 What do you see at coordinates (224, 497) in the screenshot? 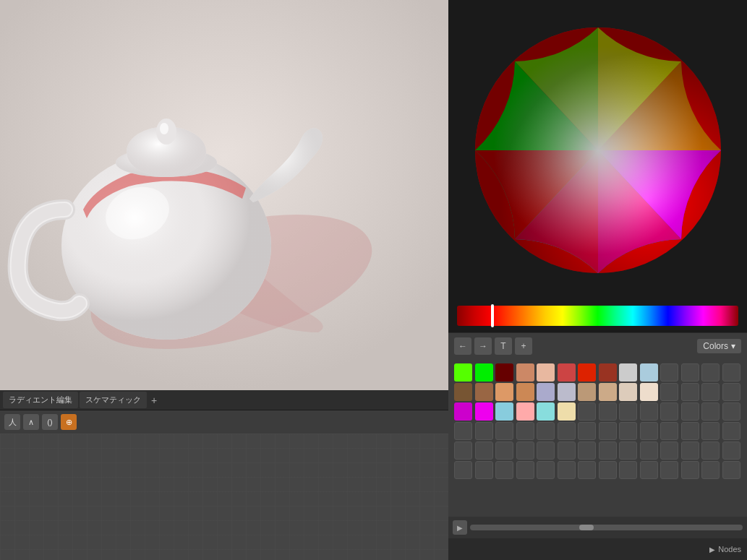
I see `node-editor-grid` at bounding box center [224, 497].